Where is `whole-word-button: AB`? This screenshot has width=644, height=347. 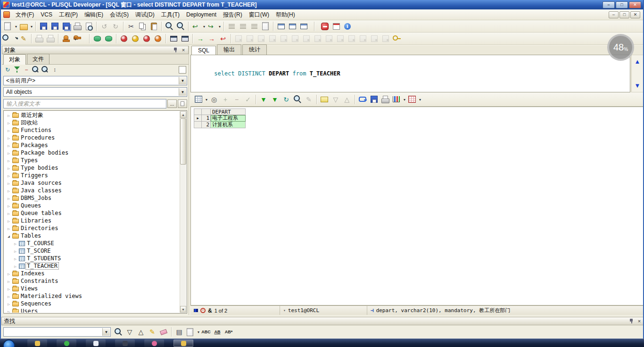 whole-word-button: AB is located at coordinates (217, 332).